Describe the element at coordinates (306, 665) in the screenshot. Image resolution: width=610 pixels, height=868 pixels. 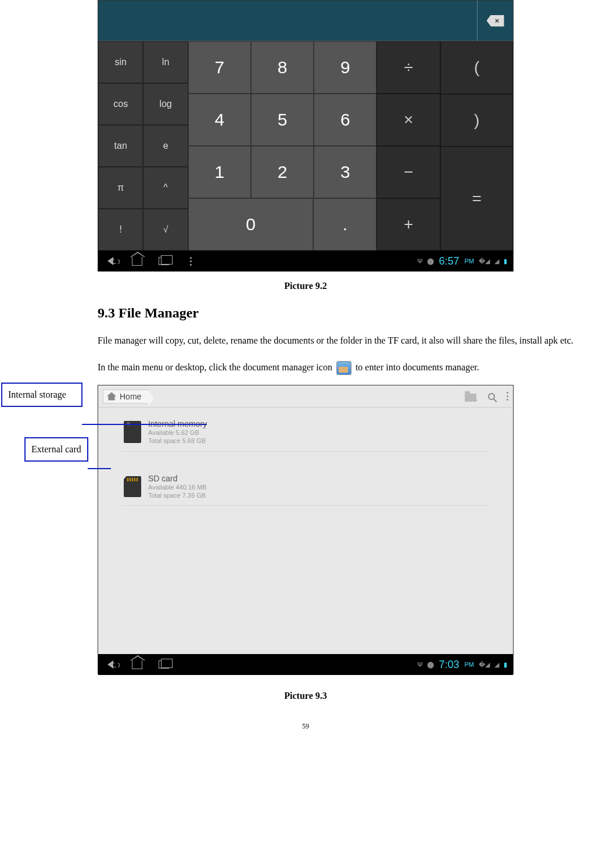
I see `android-navbar-2: Ψ ⬤ 7:03 PM �◢ ◢ ▮` at that location.